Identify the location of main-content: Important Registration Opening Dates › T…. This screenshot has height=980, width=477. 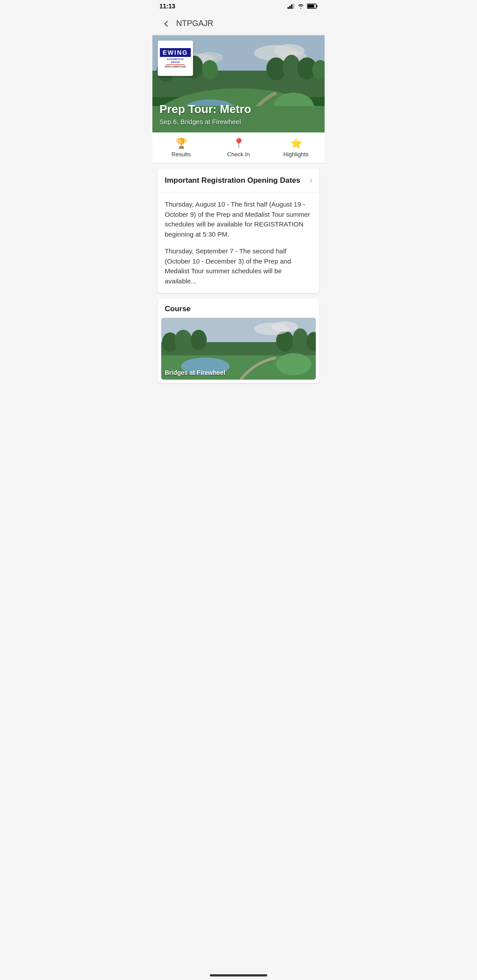
(238, 279).